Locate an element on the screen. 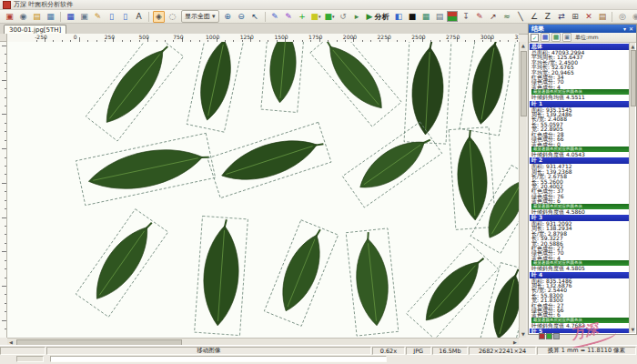 This screenshot has height=364, width=637. notes-icon: ▤ is located at coordinates (602, 16).